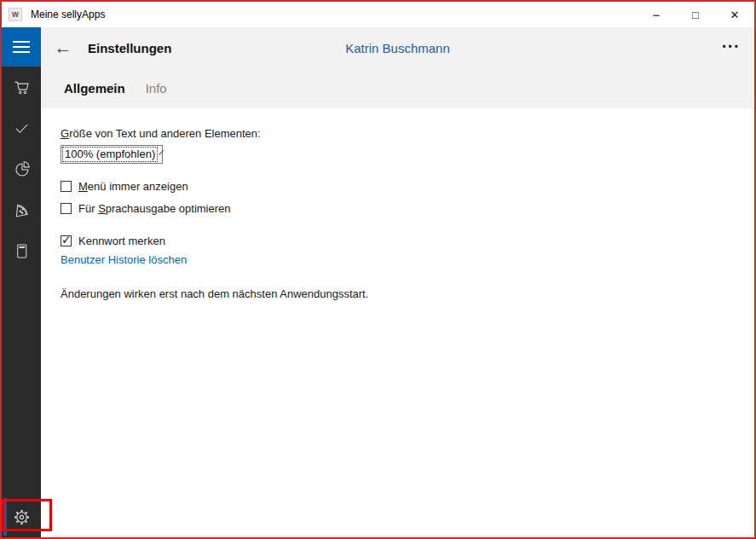 The width and height of the screenshot is (756, 539). Describe the element at coordinates (68, 14) in the screenshot. I see `window-title: Meine sellyApps` at that location.